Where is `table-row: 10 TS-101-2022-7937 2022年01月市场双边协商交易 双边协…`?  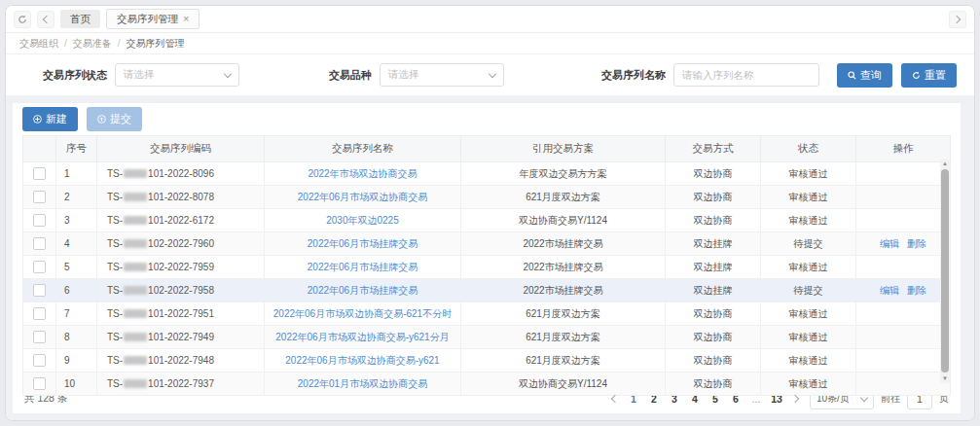 table-row: 10 TS-101-2022-7937 2022年01月市场双边协商交易 双边协… is located at coordinates (487, 384).